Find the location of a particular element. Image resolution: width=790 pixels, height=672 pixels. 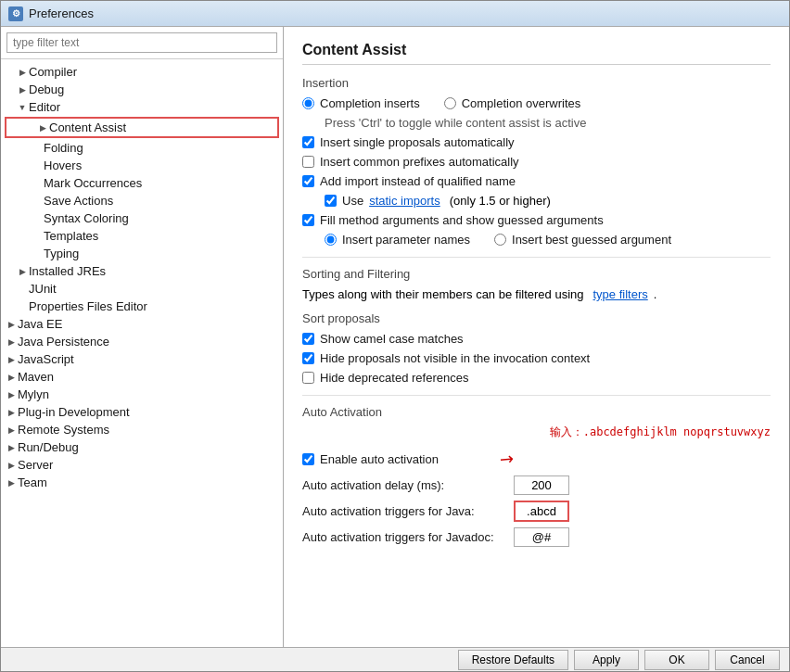

auto-activation-label: Auto Activation is located at coordinates (536, 412).